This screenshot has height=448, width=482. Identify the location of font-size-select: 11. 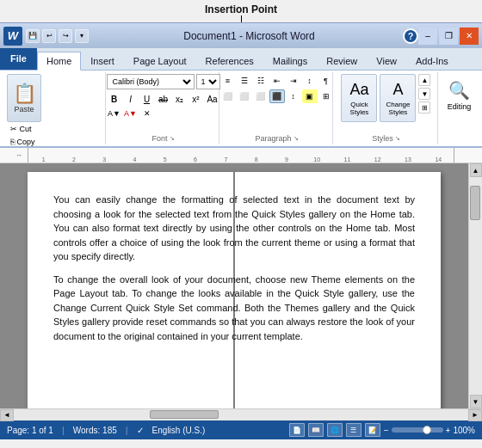
(208, 82).